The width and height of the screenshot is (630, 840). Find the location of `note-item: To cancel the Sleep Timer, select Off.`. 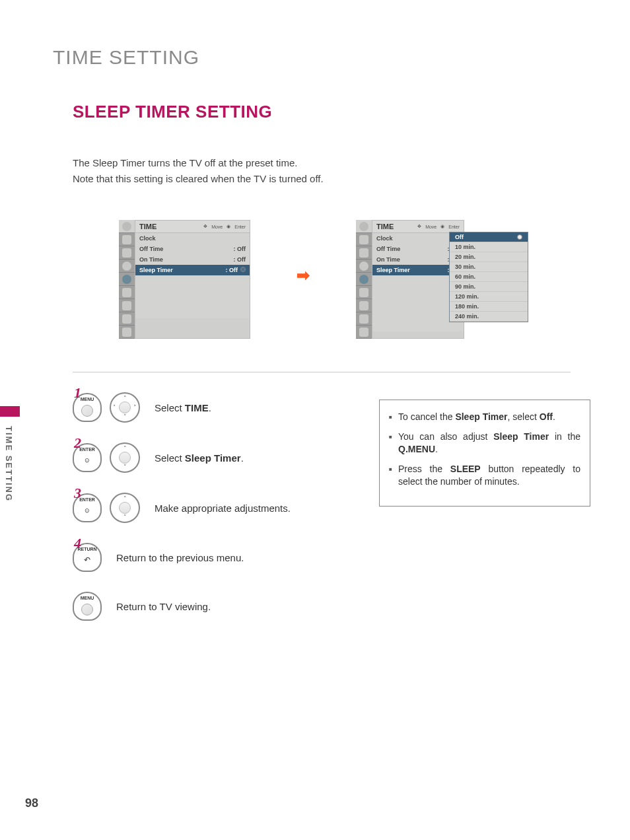

note-item: To cancel the Sleep Timer, select Off. is located at coordinates (485, 417).